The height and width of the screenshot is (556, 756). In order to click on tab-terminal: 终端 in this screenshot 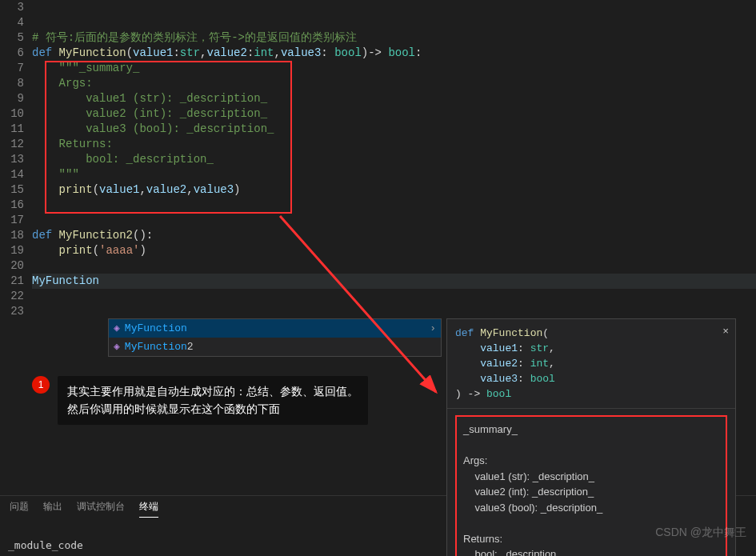, I will do `click(149, 509)`.